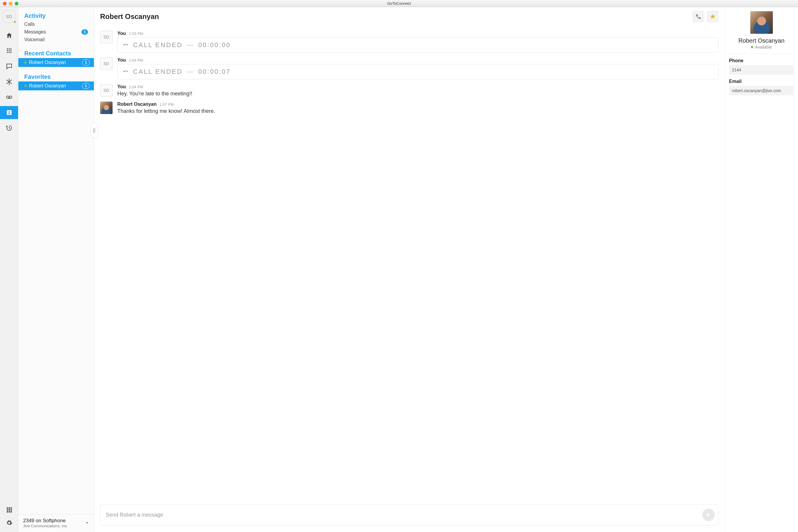  What do you see at coordinates (409, 69) in the screenshot?
I see `message-row: SD You 1:04 PM CALL ENDED — 00:00:07` at bounding box center [409, 69].